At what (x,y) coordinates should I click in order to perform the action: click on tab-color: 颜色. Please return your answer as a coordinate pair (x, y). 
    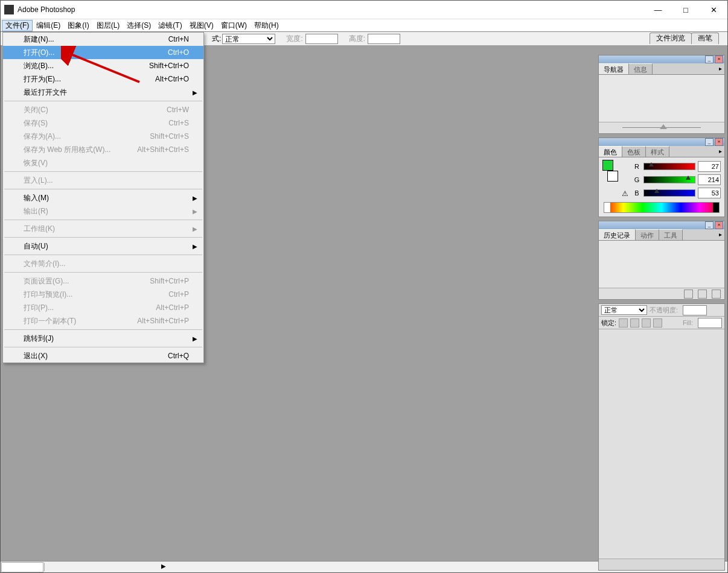
    Looking at the image, I should click on (611, 151).